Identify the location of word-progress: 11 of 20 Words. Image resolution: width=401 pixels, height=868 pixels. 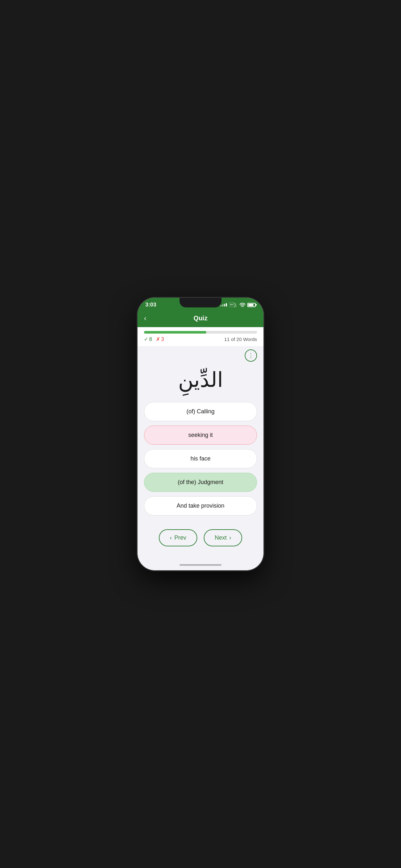
(241, 339).